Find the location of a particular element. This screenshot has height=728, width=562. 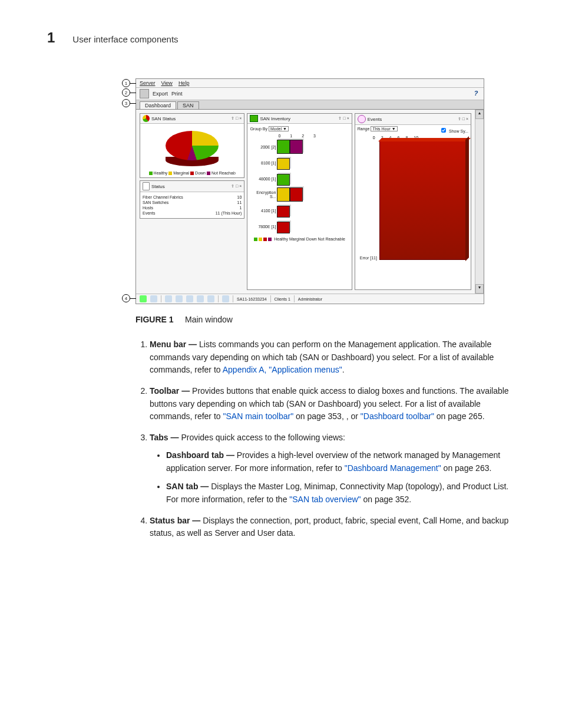

events-bar-chart: Error [11] is located at coordinates (413, 201).